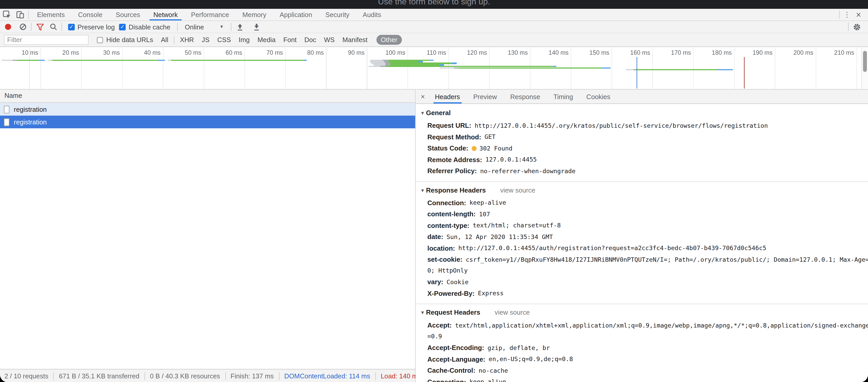  Describe the element at coordinates (123, 27) in the screenshot. I see `disable-cache-checkbox: ✓` at that location.